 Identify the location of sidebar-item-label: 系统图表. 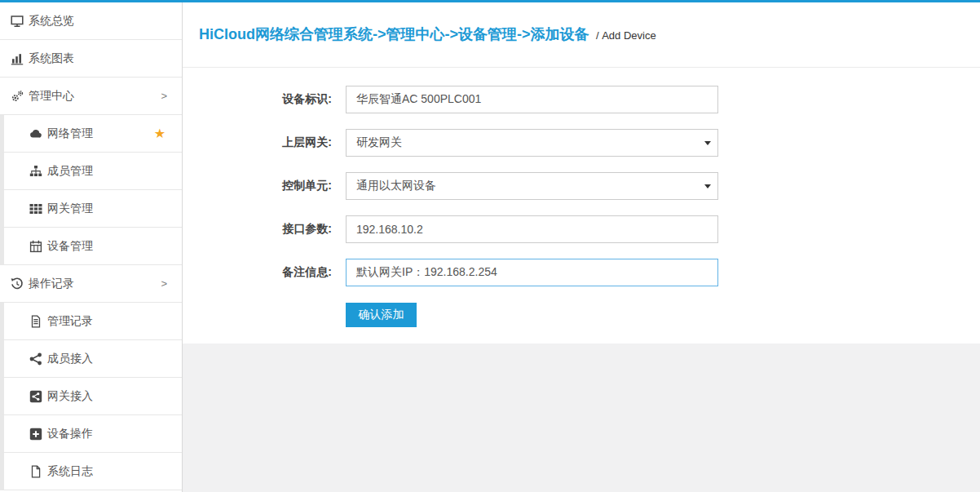
(51, 59).